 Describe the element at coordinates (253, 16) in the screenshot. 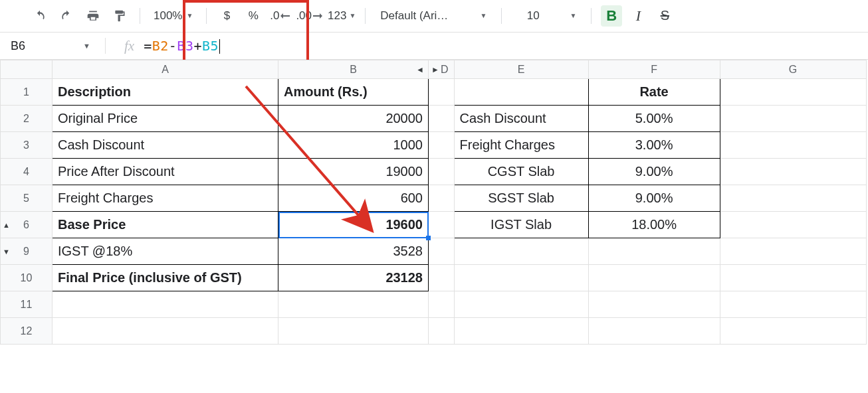

I see `percent-button: %` at that location.